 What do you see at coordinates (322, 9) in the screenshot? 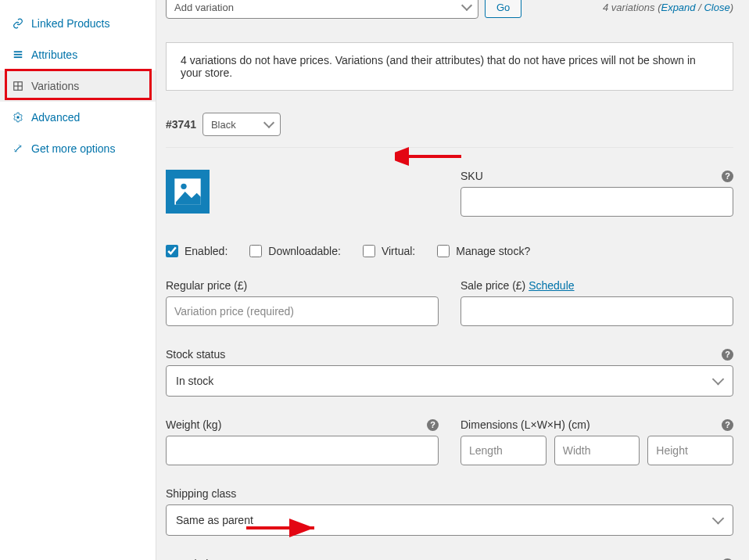
I see `add-variation-select: Add variation` at bounding box center [322, 9].